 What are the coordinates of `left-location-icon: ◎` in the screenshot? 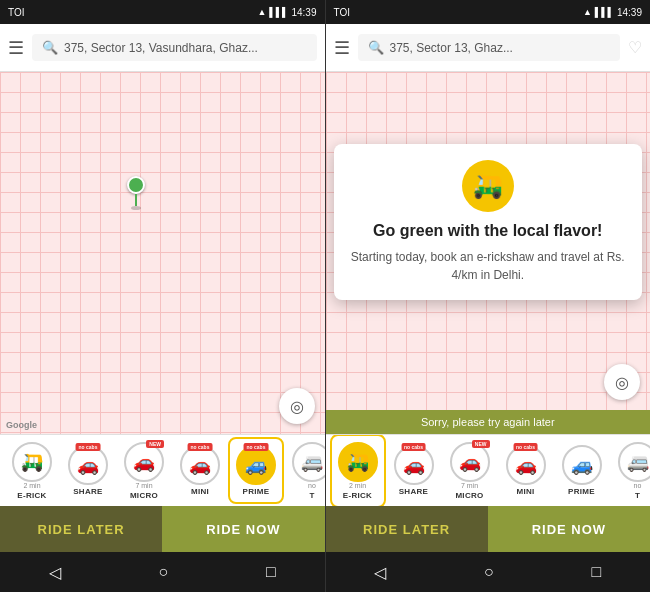 It's located at (297, 406).